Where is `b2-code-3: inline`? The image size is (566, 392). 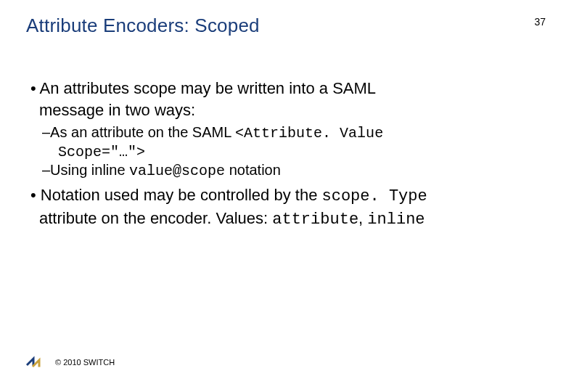 b2-code-3: inline is located at coordinates (396, 219).